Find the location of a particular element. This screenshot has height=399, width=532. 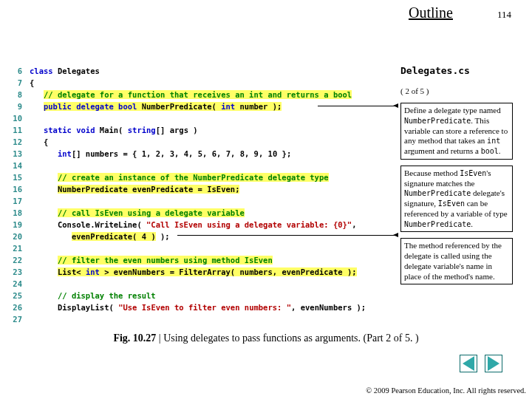

copyright-notice: © 2009 Pearson Education, Inc. All right… is located at coordinates (446, 392).